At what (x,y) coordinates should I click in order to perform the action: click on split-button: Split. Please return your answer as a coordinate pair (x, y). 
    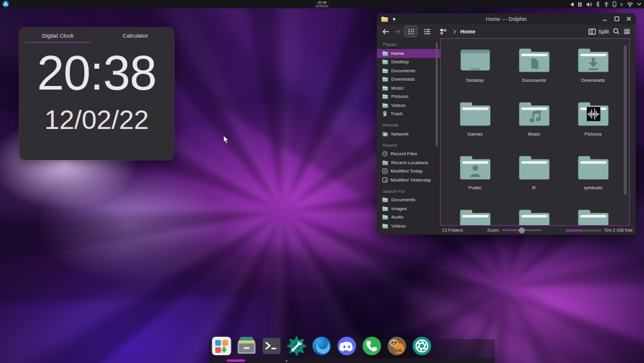
    Looking at the image, I should click on (599, 32).